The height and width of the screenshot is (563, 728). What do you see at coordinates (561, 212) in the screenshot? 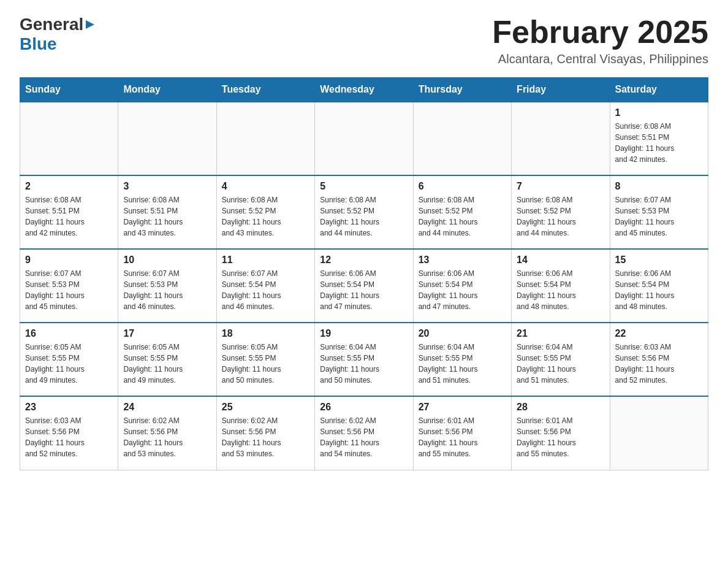
I see `calendar-cell: 7Sunrise: 6:08 AM Sunset: 5:52 PM Daylig…` at bounding box center [561, 212].